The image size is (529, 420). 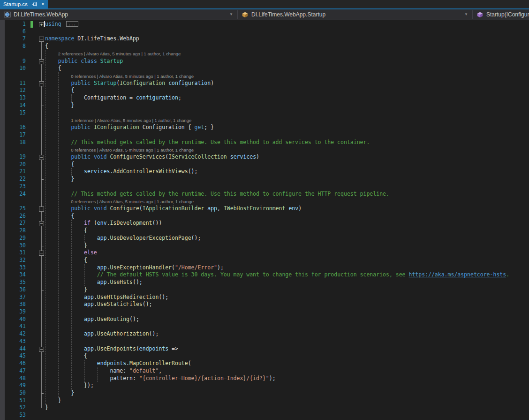 I want to click on document-tab-bar: Startup.cs ✕, so click(x=264, y=4).